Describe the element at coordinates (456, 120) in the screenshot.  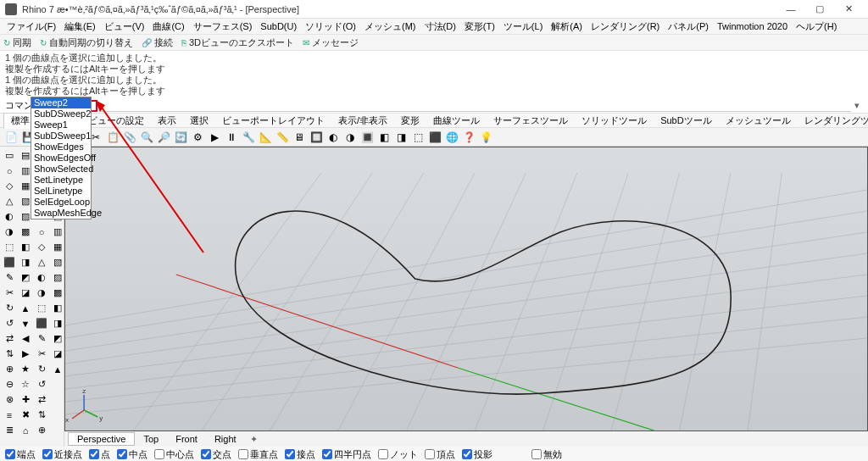
I see `toolbar-tab: 曲線ツール` at that location.